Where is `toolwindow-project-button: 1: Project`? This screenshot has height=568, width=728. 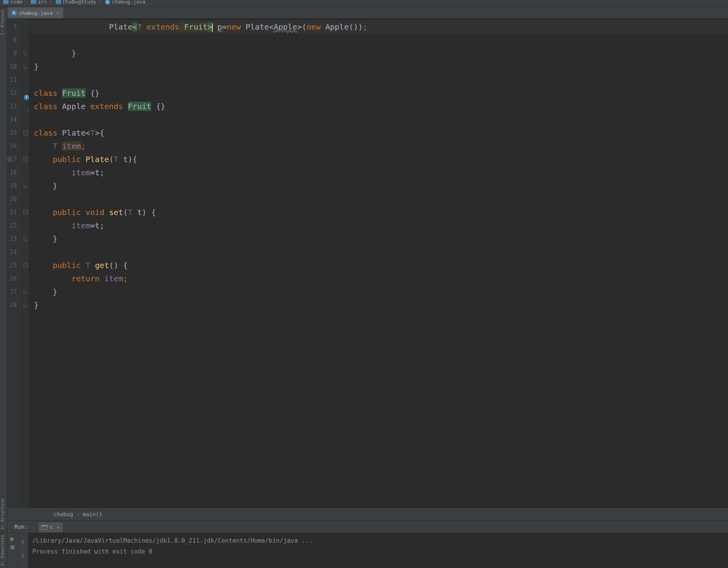
toolwindow-project-button: 1: Project is located at coordinates (4, 22).